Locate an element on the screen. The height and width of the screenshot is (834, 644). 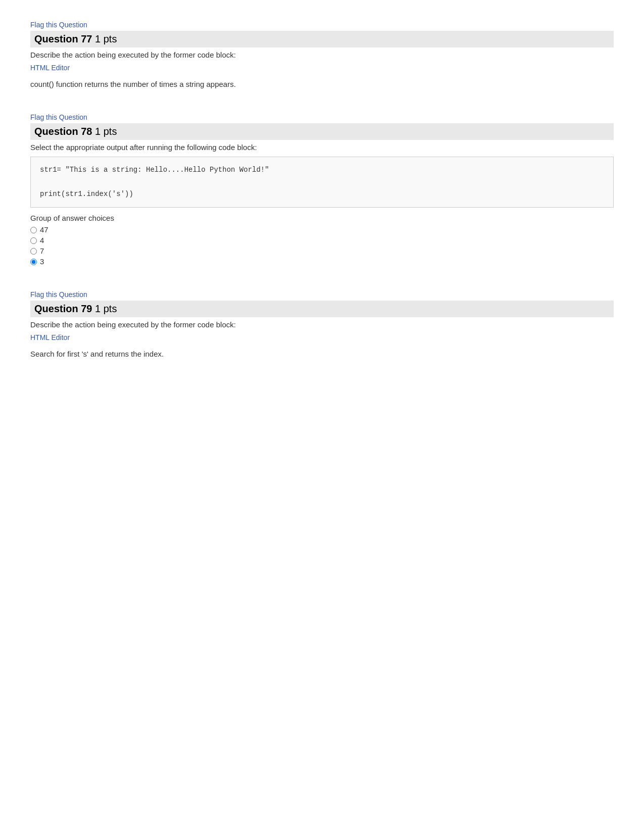
flag-question-link-q78: Flag this Question is located at coordinates (59, 117).